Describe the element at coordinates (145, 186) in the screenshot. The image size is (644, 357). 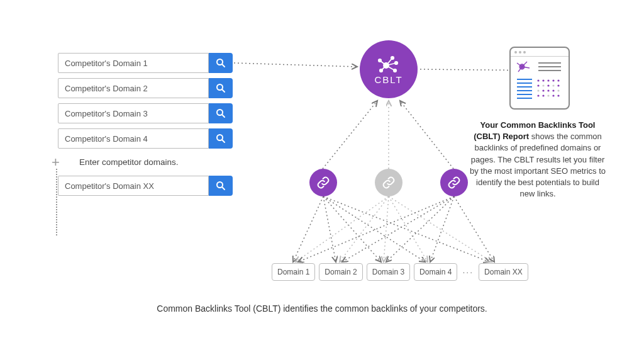
I see `competitor-input-xx: Competitor's Domain XX` at that location.